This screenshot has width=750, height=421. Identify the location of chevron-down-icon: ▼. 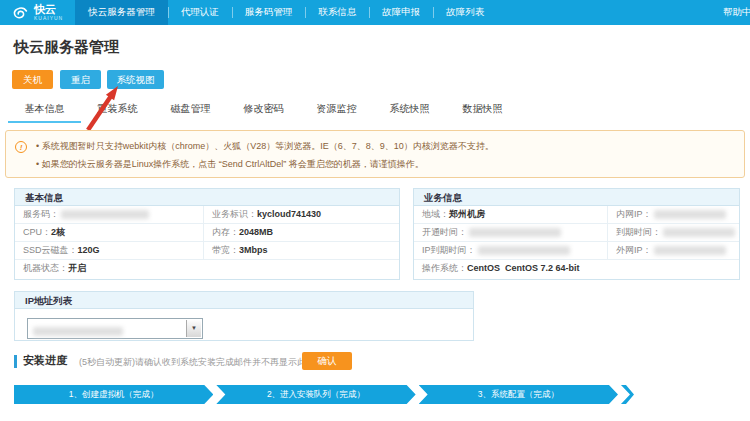
(194, 328).